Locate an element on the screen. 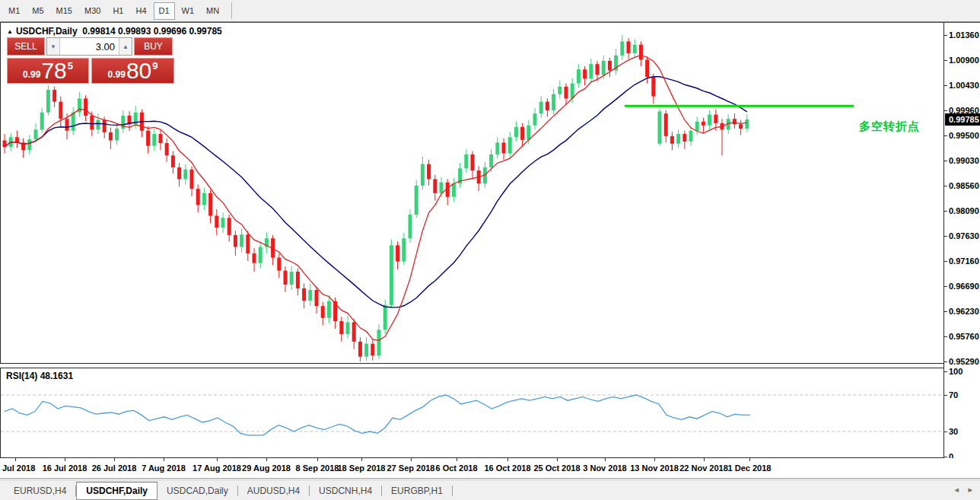 The image size is (980, 500). timeframe-button-h4: H4 is located at coordinates (141, 11).